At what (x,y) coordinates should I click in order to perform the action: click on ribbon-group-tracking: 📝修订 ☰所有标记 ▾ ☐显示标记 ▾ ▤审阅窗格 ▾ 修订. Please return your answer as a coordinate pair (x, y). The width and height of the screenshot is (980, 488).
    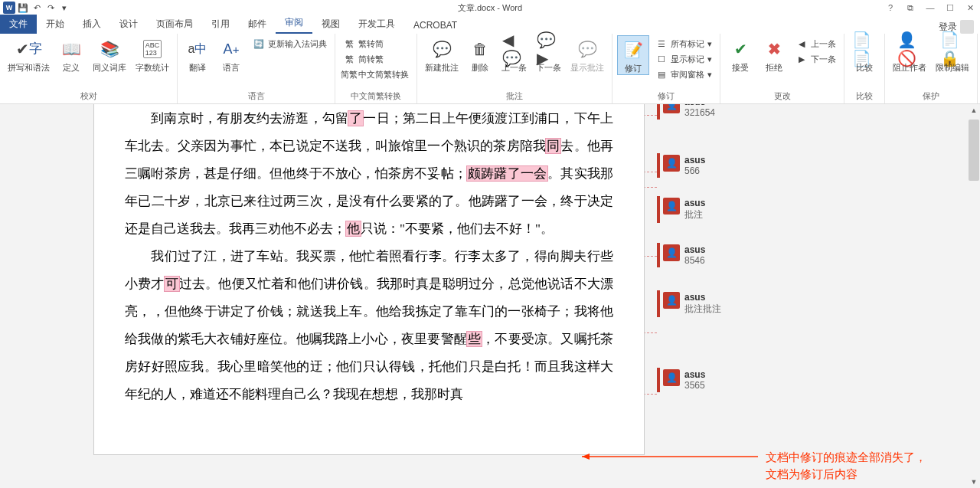
    Looking at the image, I should click on (666, 69).